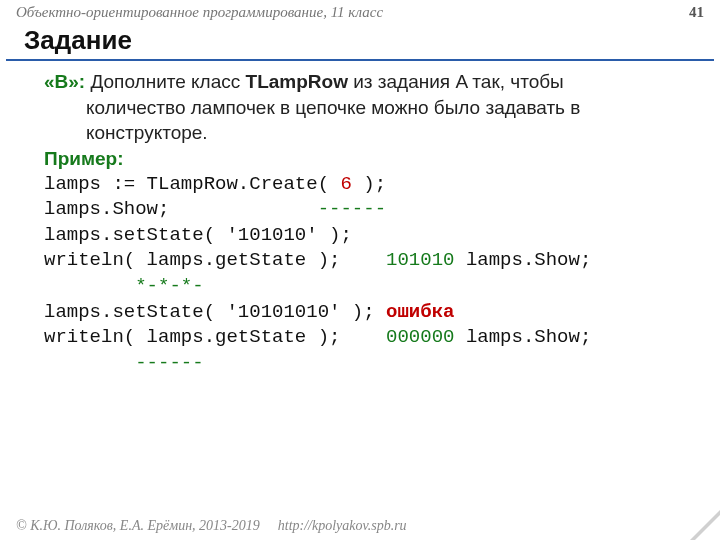 Image resolution: width=720 pixels, height=540 pixels. I want to click on code-l7-out: 000000, so click(420, 337).